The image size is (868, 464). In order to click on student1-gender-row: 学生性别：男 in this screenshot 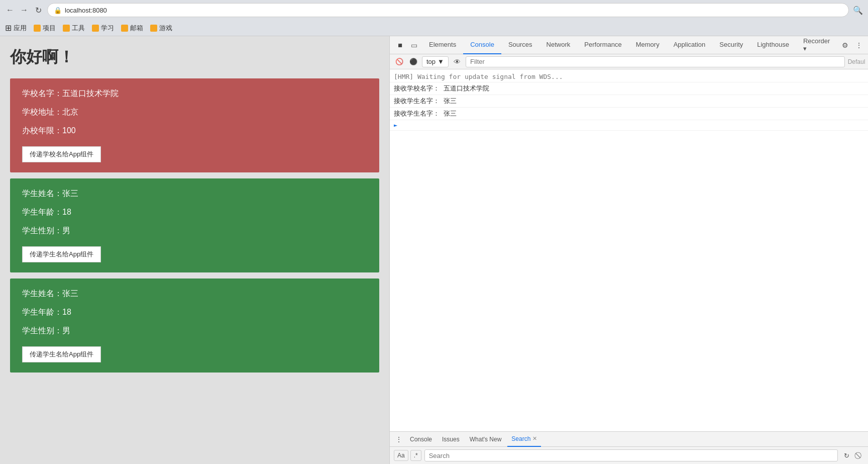, I will do `click(195, 231)`.